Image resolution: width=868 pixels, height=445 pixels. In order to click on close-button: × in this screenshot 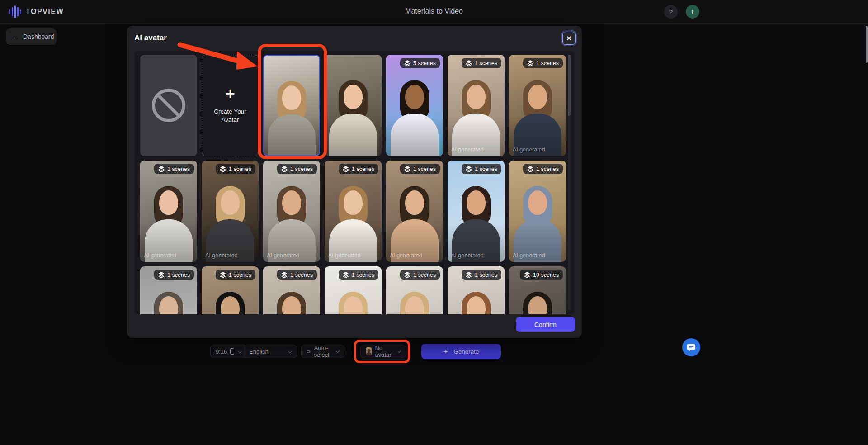, I will do `click(569, 38)`.